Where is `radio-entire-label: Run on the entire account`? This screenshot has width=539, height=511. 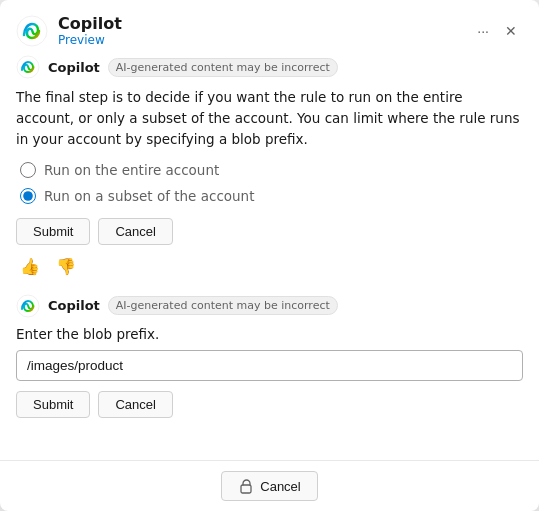 radio-entire-label: Run on the entire account is located at coordinates (132, 170).